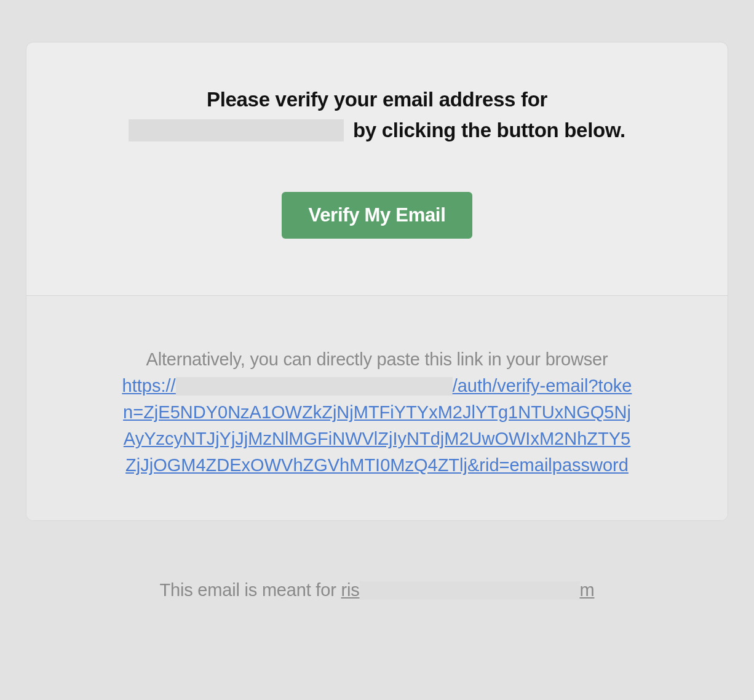 The height and width of the screenshot is (700, 754). I want to click on footer-prefix: This email is meant for, so click(251, 590).